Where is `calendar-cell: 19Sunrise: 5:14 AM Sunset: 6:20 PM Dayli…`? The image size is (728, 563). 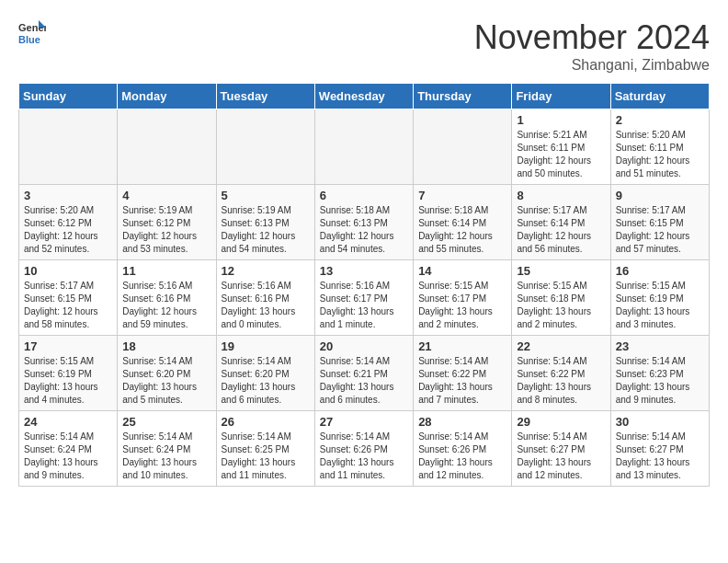
calendar-cell: 19Sunrise: 5:14 AM Sunset: 6:20 PM Dayli… is located at coordinates (265, 373).